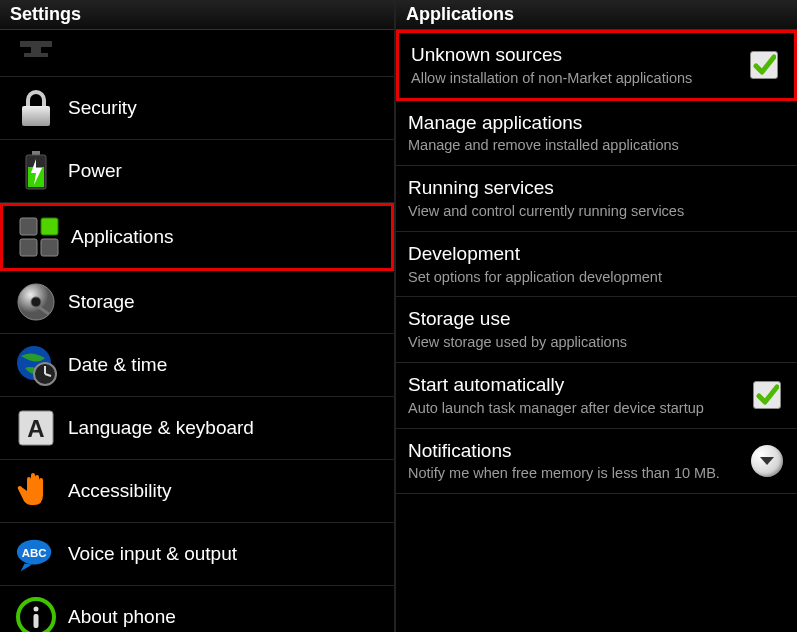 The image size is (797, 632). I want to click on settings-item-label: Voice input & output, so click(224, 554).